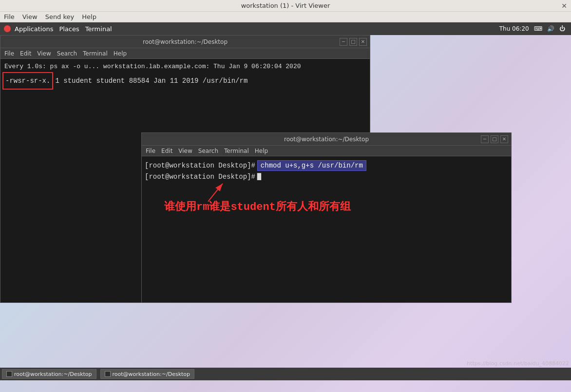  I want to click on terminal1-line2: -rwsr-sr-x. 1 student student 88584 Jan …, so click(185, 81).